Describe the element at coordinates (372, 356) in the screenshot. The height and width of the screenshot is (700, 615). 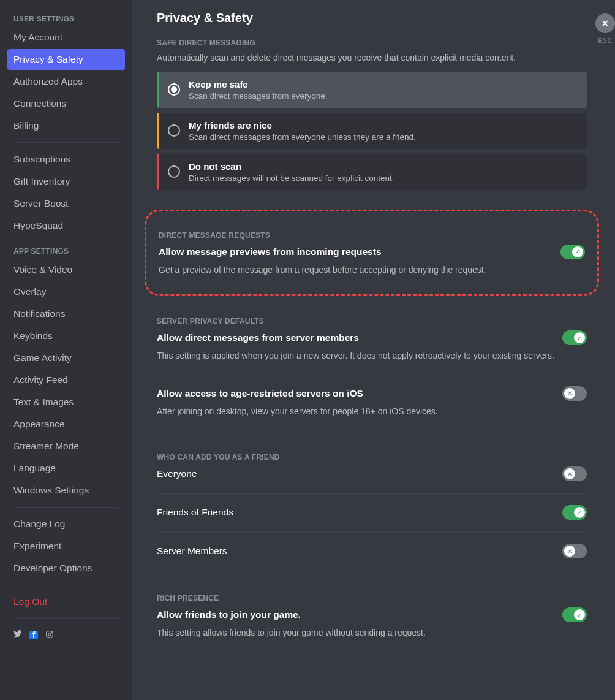
I see `toggle-desc: This setting is applied when you join a …` at that location.